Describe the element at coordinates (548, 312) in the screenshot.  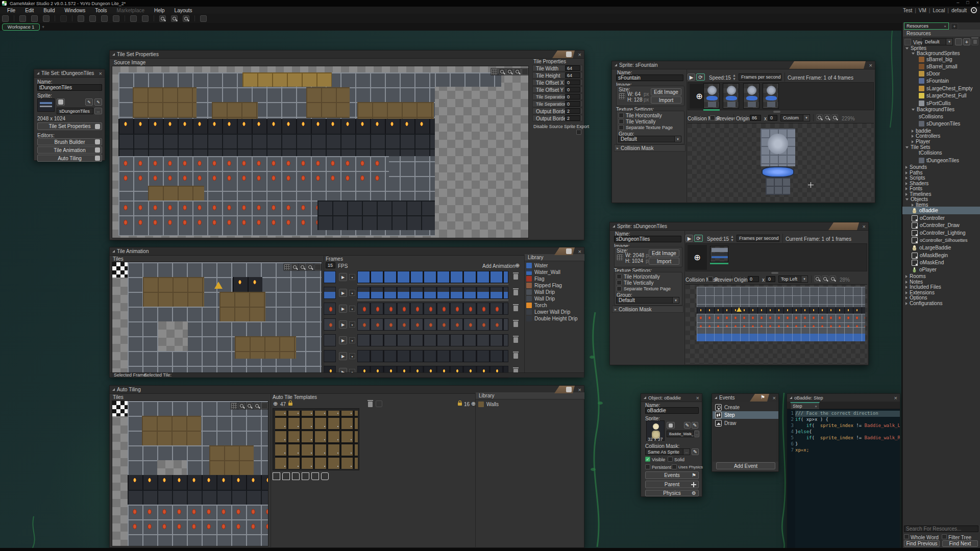
I see `list-item: Lower Wall Drip` at that location.